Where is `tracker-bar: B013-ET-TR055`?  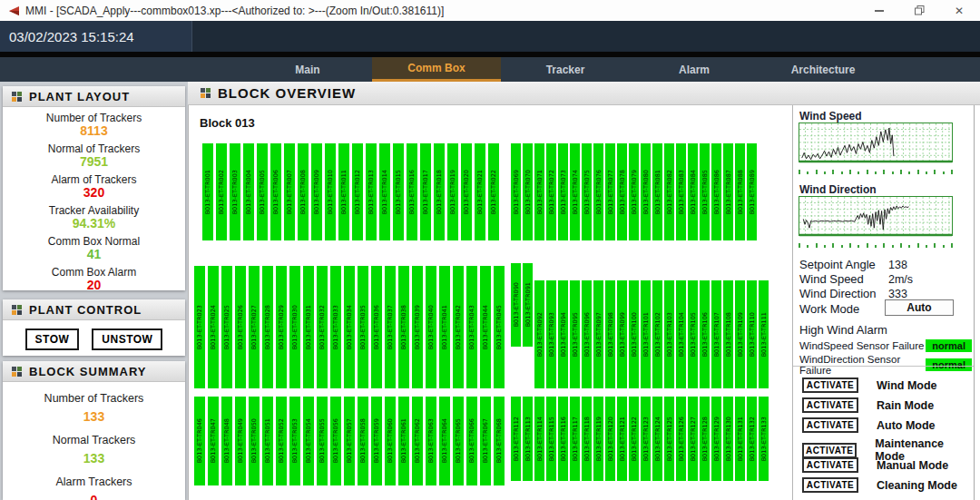 tracker-bar: B013-ET-TR055 is located at coordinates (322, 441).